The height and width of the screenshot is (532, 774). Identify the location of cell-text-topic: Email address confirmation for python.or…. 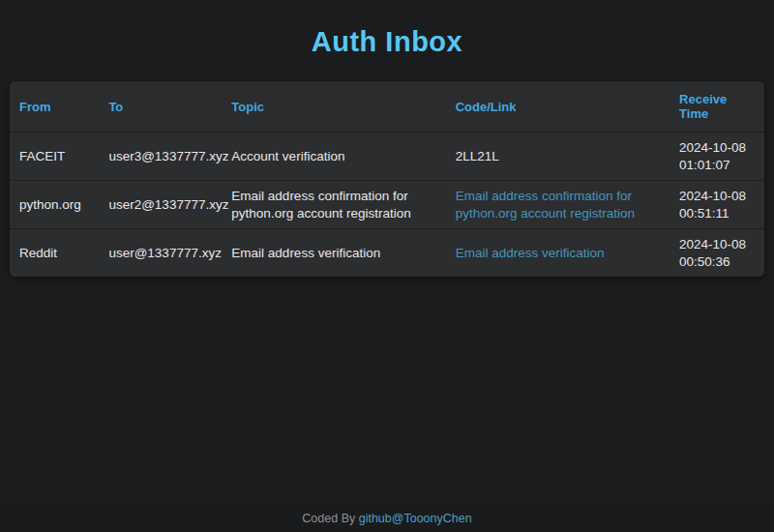
(321, 205).